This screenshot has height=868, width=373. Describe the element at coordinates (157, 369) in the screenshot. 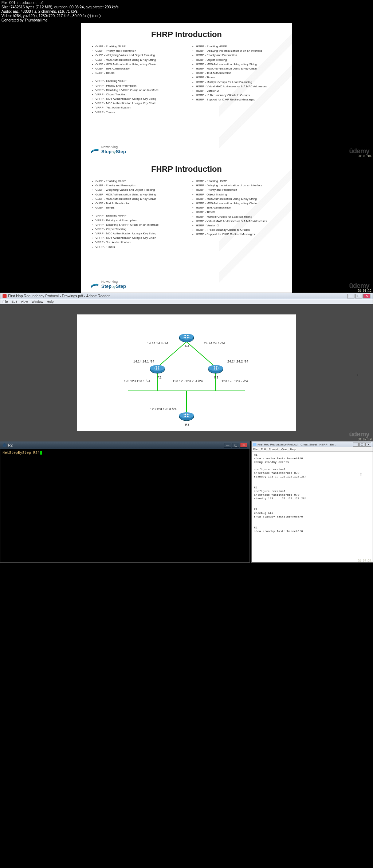

I see `router-r1-icon` at that location.